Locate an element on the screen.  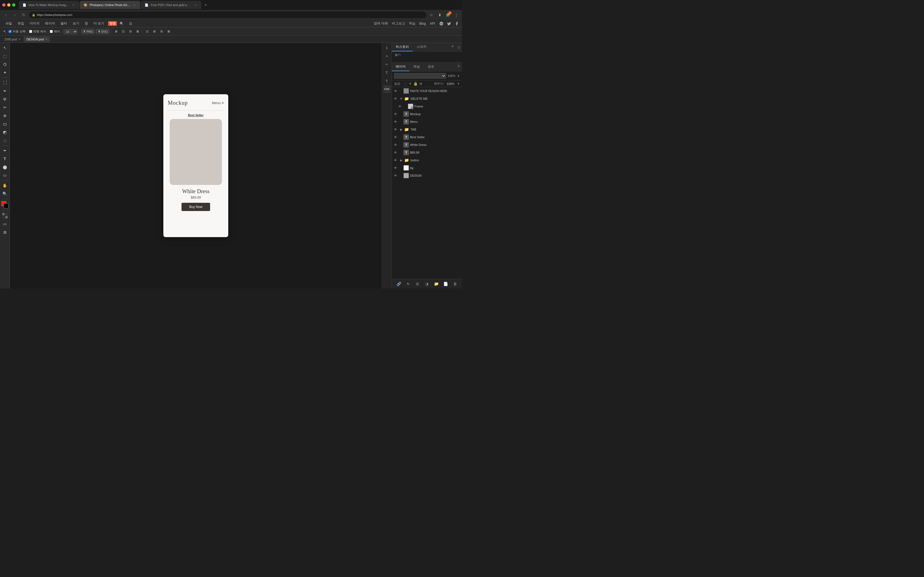
twitter-icon is located at coordinates (449, 24).